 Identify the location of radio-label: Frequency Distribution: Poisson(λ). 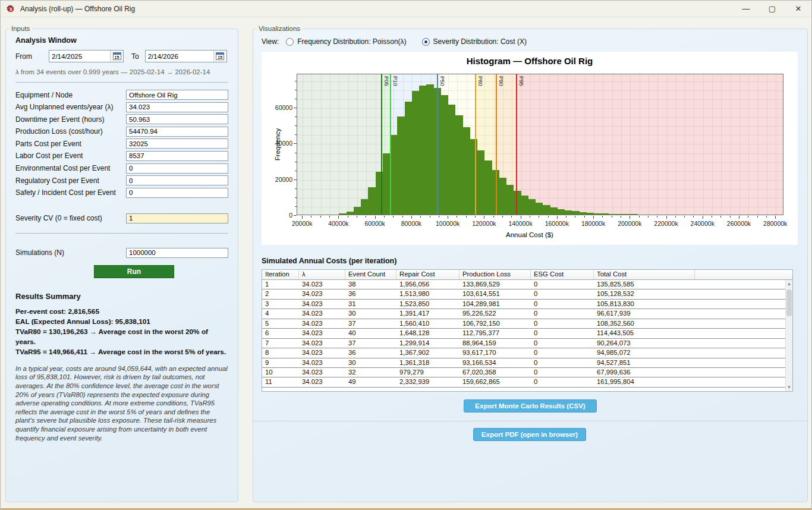
(352, 42).